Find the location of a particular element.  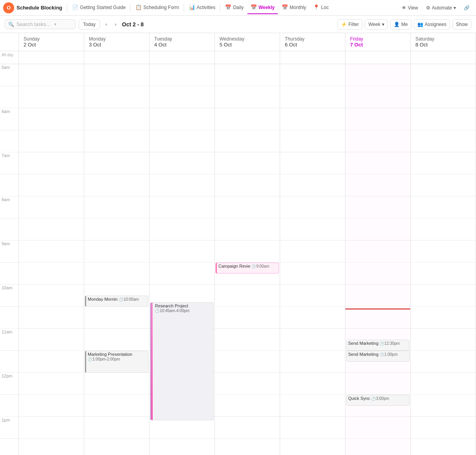

tab-monthly: 📅 Monthly is located at coordinates (294, 8).